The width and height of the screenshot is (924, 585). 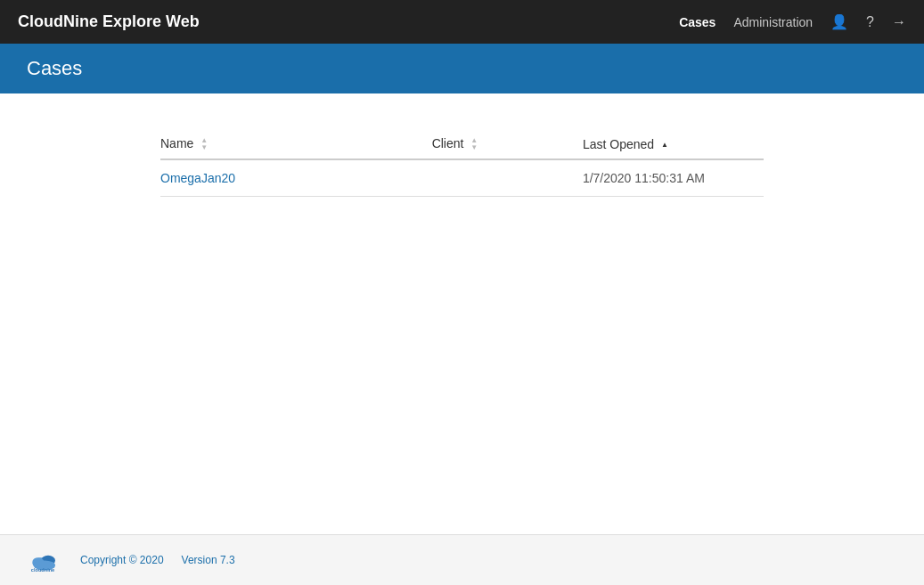 I want to click on header-nav: Cases Administration 👤 ? →, so click(x=793, y=21).